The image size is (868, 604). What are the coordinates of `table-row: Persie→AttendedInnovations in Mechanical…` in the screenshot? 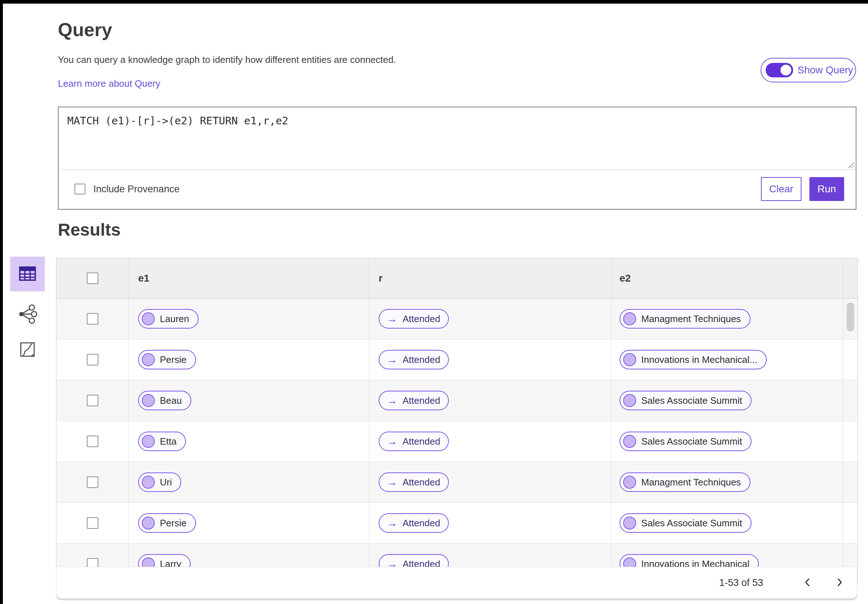 It's located at (457, 360).